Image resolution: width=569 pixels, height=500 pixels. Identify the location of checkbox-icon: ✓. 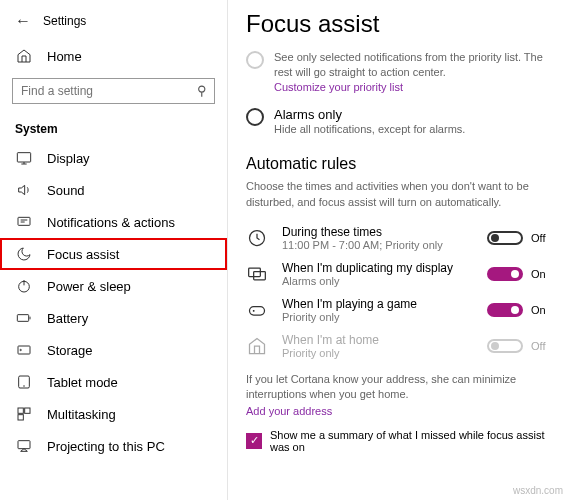
(254, 441).